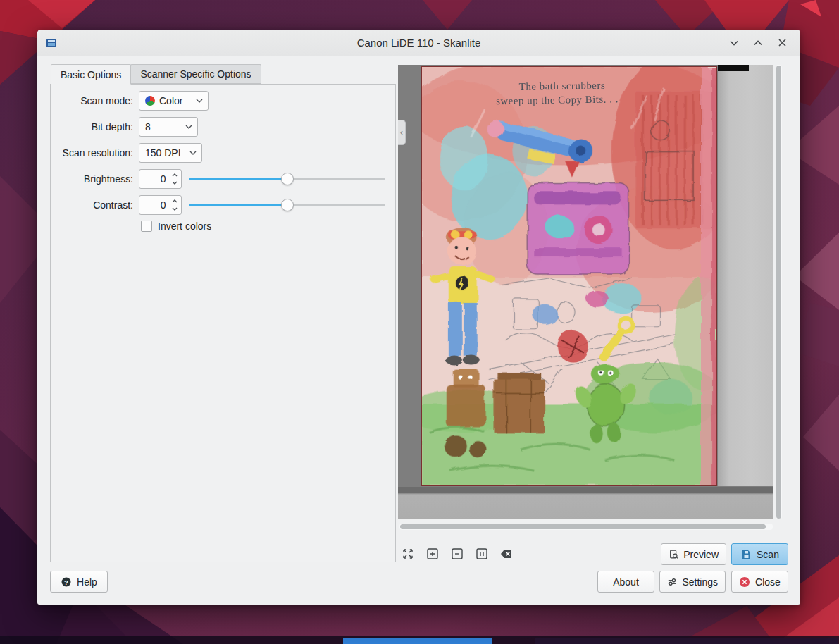 The height and width of the screenshot is (644, 839). I want to click on about-button: About, so click(626, 582).